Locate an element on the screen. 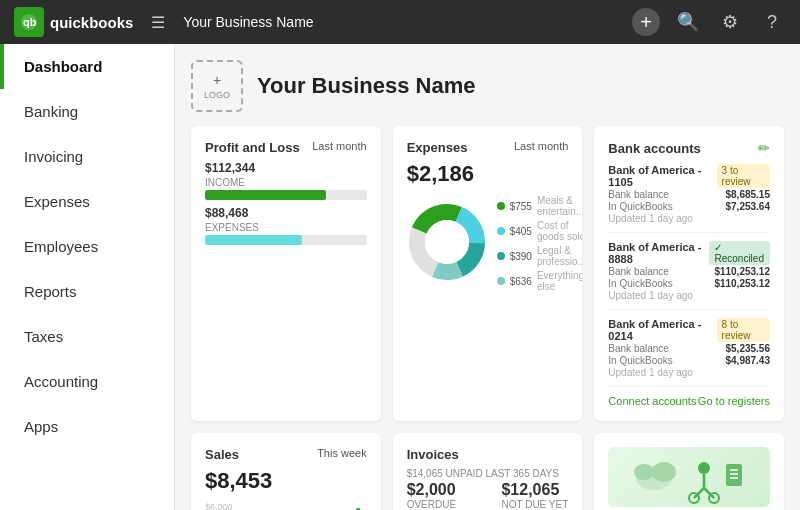 The image size is (800, 510). sidebar-item-dashboard: Dashboard is located at coordinates (87, 66).